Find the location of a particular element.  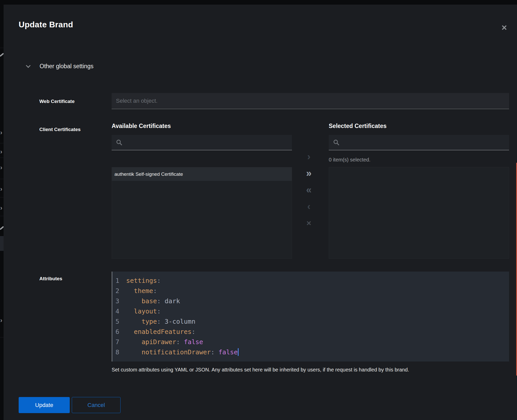

chevron-down-icon is located at coordinates (28, 65).